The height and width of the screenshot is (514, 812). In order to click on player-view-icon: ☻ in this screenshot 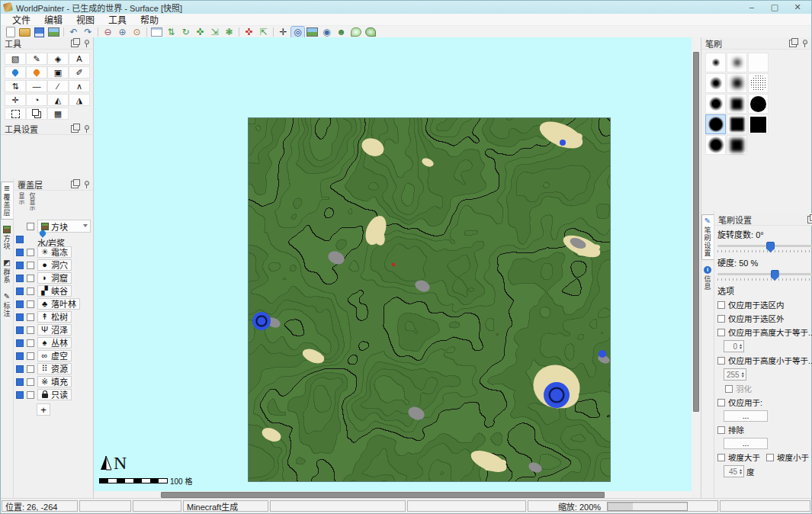, I will do `click(342, 32)`.